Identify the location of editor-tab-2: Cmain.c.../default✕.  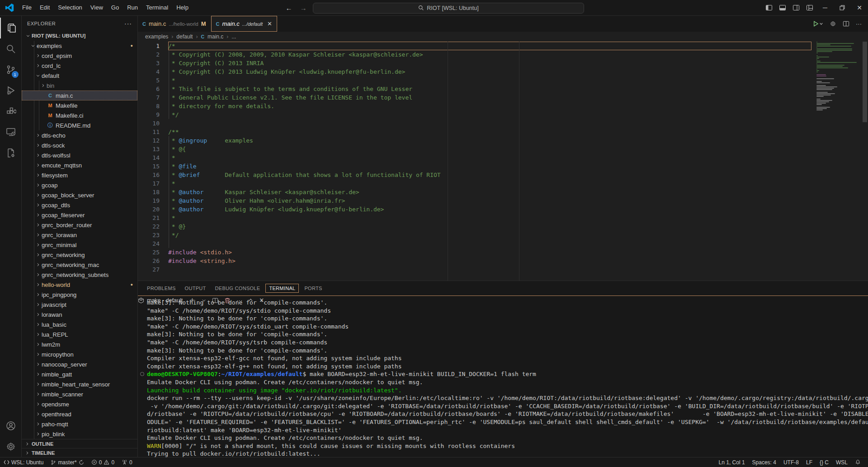
(244, 24).